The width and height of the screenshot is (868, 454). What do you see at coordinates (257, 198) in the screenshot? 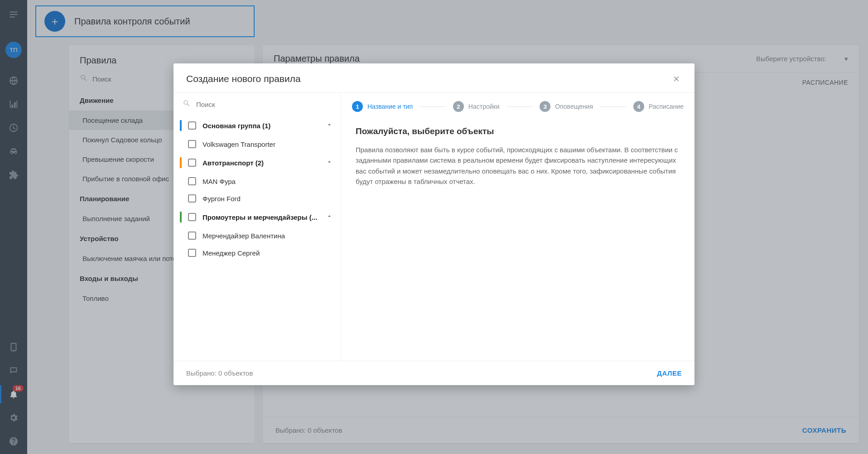
I see `object-item: Фургон Ford` at bounding box center [257, 198].